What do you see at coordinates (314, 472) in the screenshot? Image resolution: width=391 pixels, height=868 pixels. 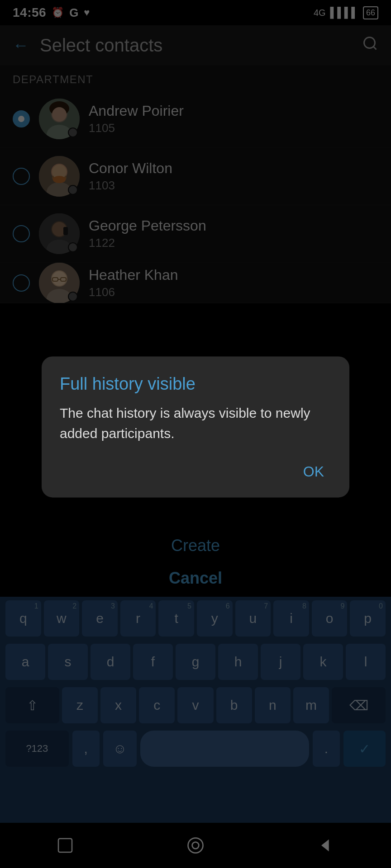 I see `dialog-ok-button: OK` at bounding box center [314, 472].